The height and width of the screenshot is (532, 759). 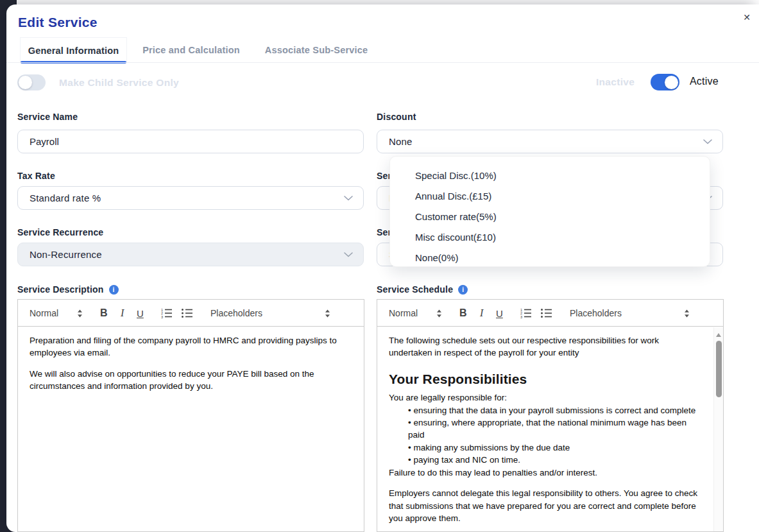 I want to click on scrollbar, so click(x=719, y=429).